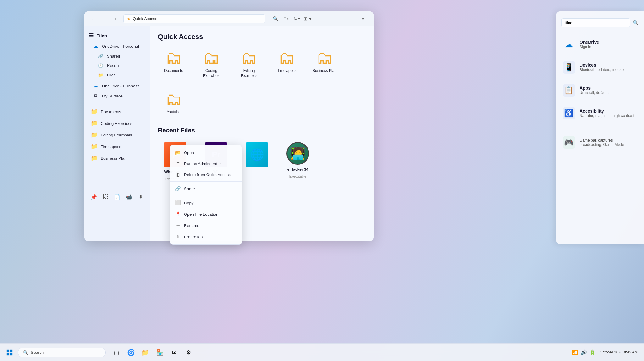  What do you see at coordinates (600, 143) in the screenshot?
I see `settings-item-gamebar: 🎮 Game bar, captures, broadcasting, Game…` at bounding box center [600, 143].